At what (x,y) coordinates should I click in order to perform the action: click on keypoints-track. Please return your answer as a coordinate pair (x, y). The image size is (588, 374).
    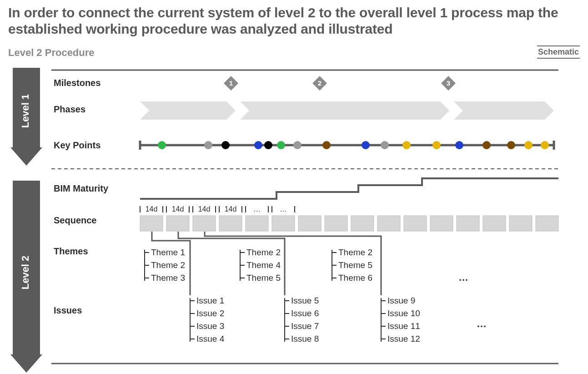
    Looking at the image, I should click on (347, 145).